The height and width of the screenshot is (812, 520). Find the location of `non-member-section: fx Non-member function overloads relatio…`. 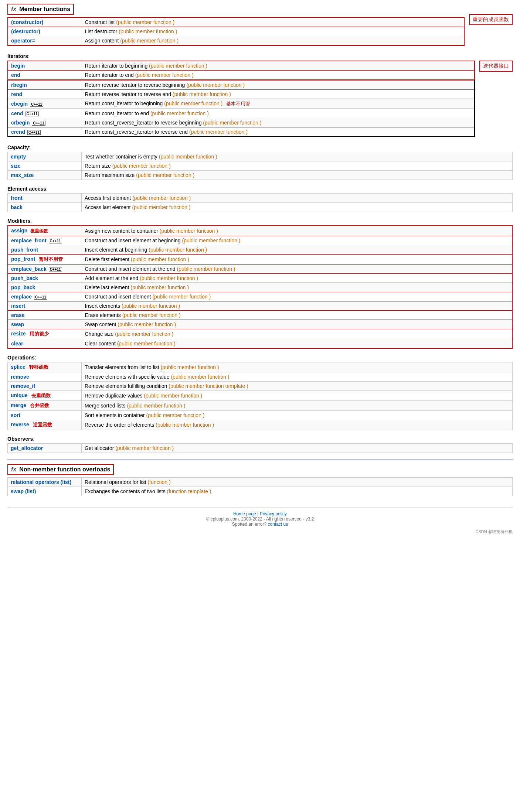

non-member-section: fx Non-member function overloads relatio… is located at coordinates (260, 480).